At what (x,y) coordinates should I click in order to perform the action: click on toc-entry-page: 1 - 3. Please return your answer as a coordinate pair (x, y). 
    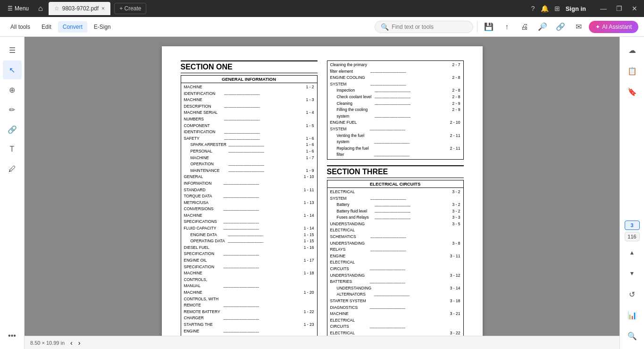
    Looking at the image, I should click on (309, 103).